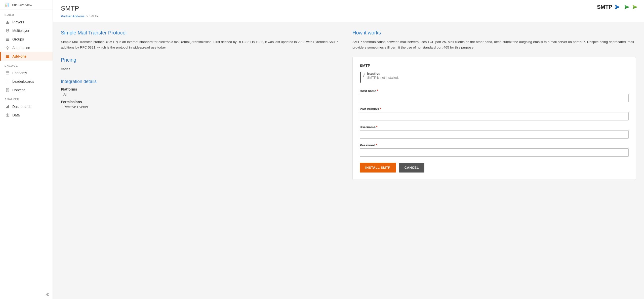 The height and width of the screenshot is (299, 644). What do you see at coordinates (26, 81) in the screenshot?
I see `sidebar-item-leaderboards: Leaderboards` at bounding box center [26, 81].